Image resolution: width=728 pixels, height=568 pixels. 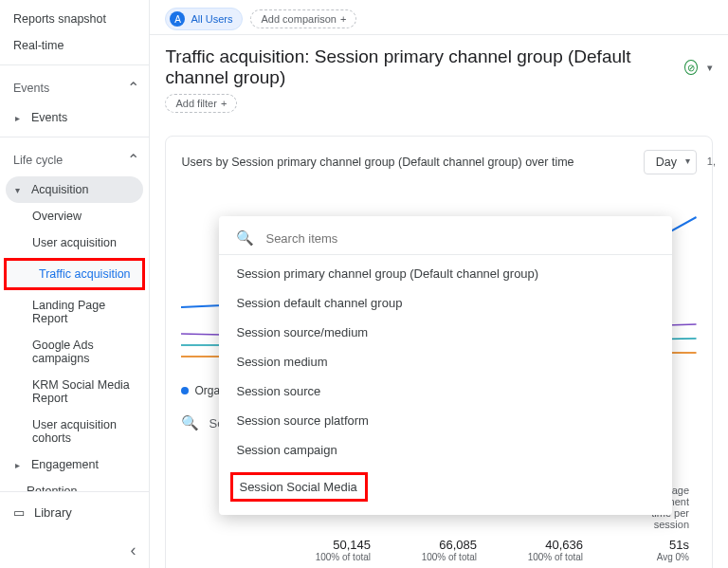 I want to click on chart-title: Users by Session primary channel group (…, so click(x=377, y=162).